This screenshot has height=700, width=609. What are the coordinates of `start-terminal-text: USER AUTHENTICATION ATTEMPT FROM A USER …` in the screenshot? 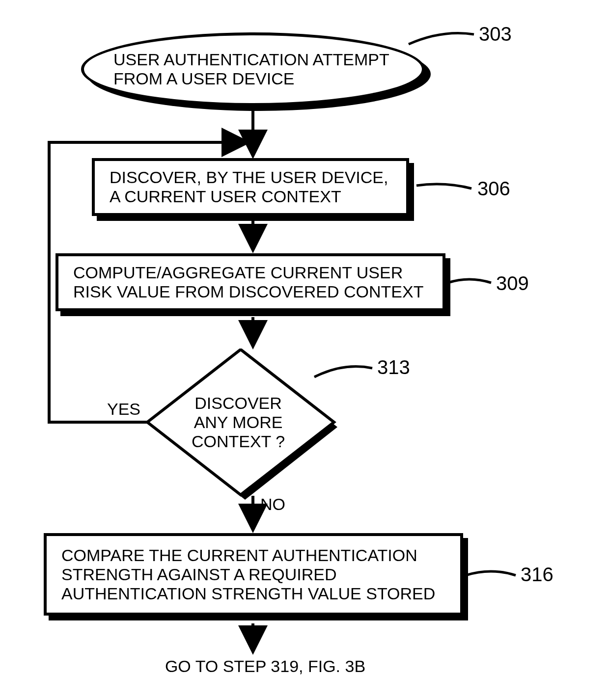 It's located at (253, 69).